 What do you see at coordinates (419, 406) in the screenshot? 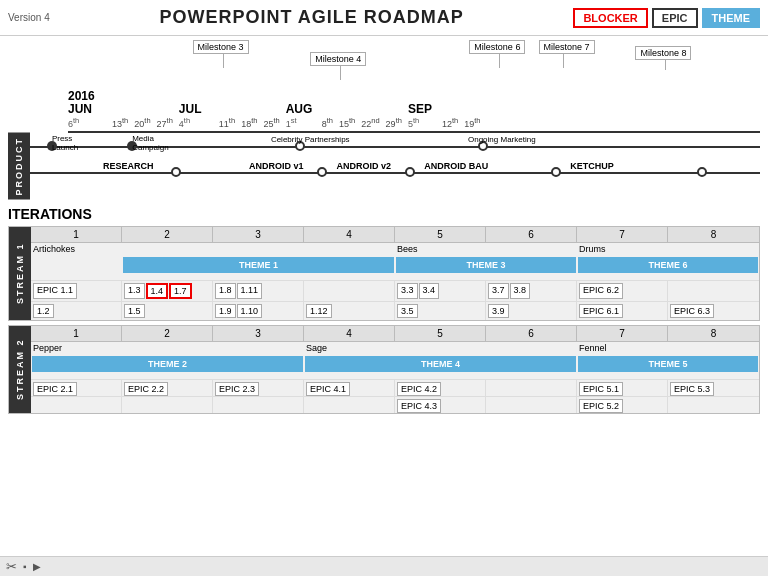
I see `epic-4-3: EPIC 4.3` at bounding box center [419, 406].